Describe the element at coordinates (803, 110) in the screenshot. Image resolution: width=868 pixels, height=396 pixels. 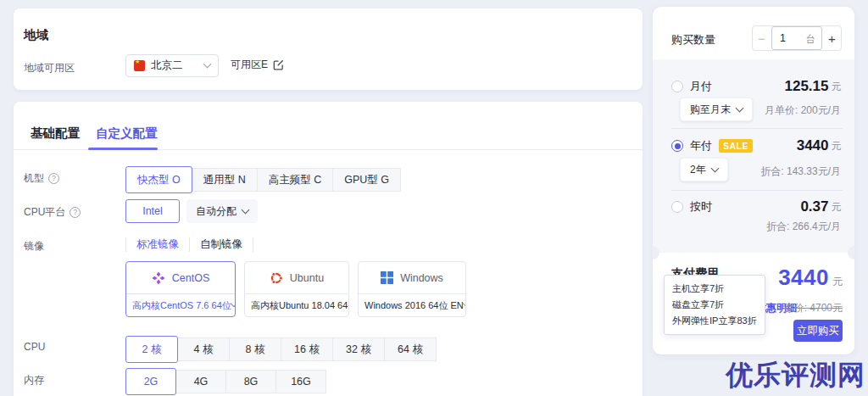
I see `monthly-note: 月单价: 200元/月` at that location.